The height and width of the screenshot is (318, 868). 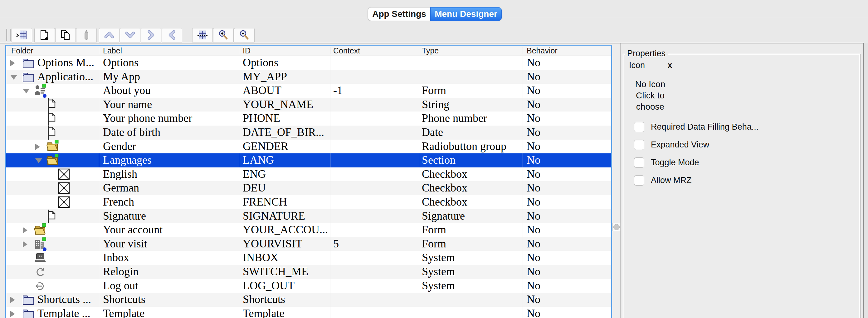 What do you see at coordinates (675, 163) in the screenshot?
I see `checkbox-label-toggle-mode: Toggle Mode` at bounding box center [675, 163].